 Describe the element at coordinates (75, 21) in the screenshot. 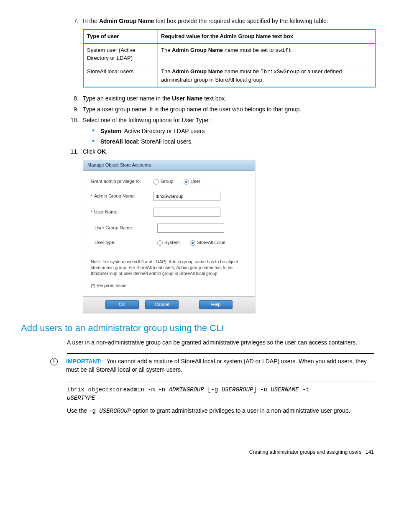

I see `step-number: 7.` at that location.